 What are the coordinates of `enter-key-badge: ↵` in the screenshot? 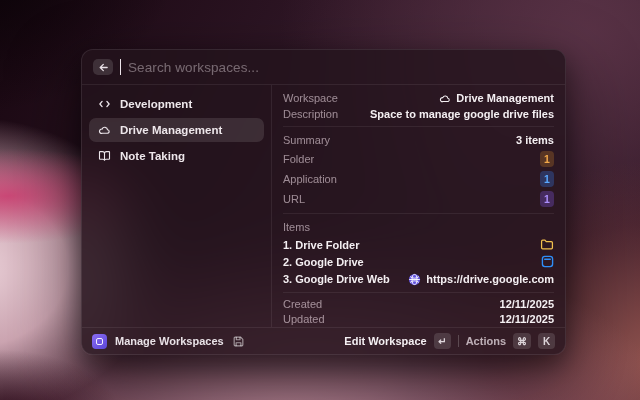 It's located at (442, 341).